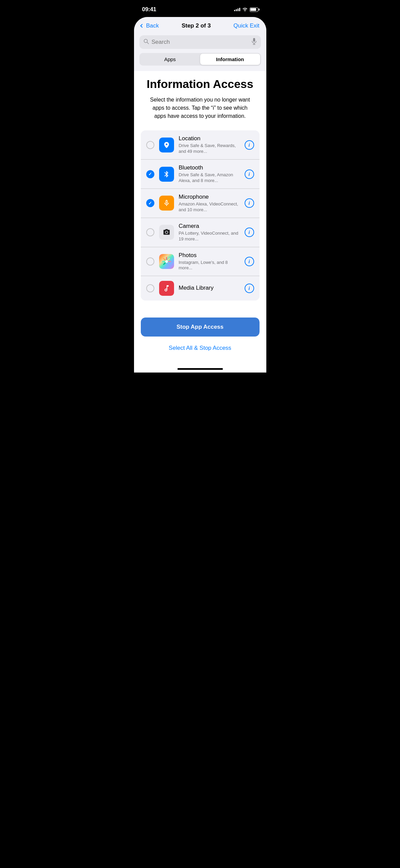 The image size is (400, 868). What do you see at coordinates (200, 25) in the screenshot?
I see `nav-bar: Back Step 2 of 3 Quick Exit` at bounding box center [200, 25].